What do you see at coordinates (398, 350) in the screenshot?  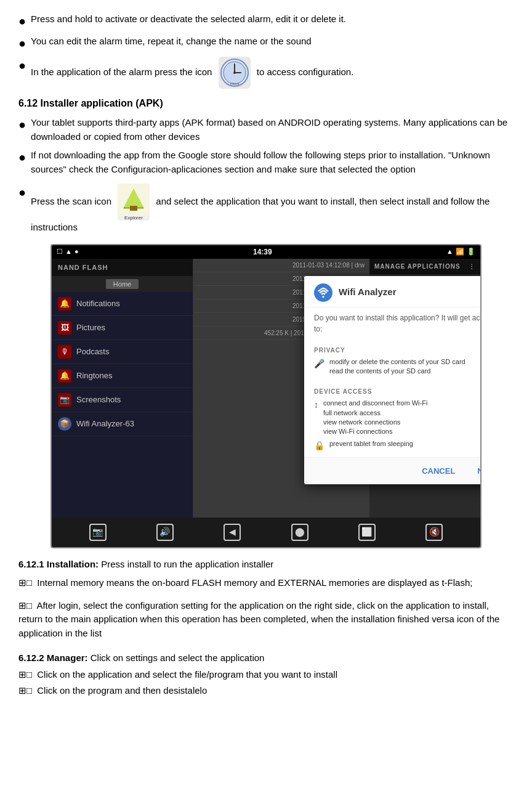 I see `privacy-section-title: PRIVACY` at bounding box center [398, 350].